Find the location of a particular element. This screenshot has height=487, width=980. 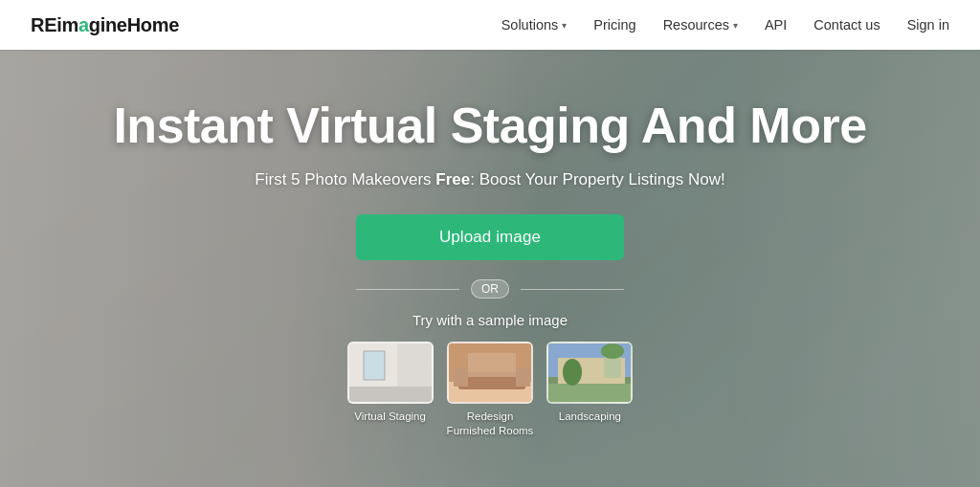

landscaping-svg is located at coordinates (590, 373).